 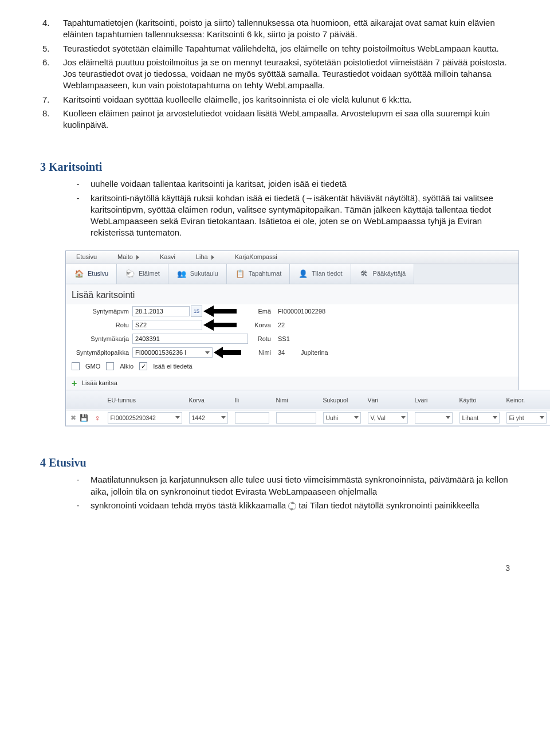 What do you see at coordinates (387, 506) in the screenshot?
I see `text-part: tai Tilan tiedot näytöllä synkronointi p…` at bounding box center [387, 506].